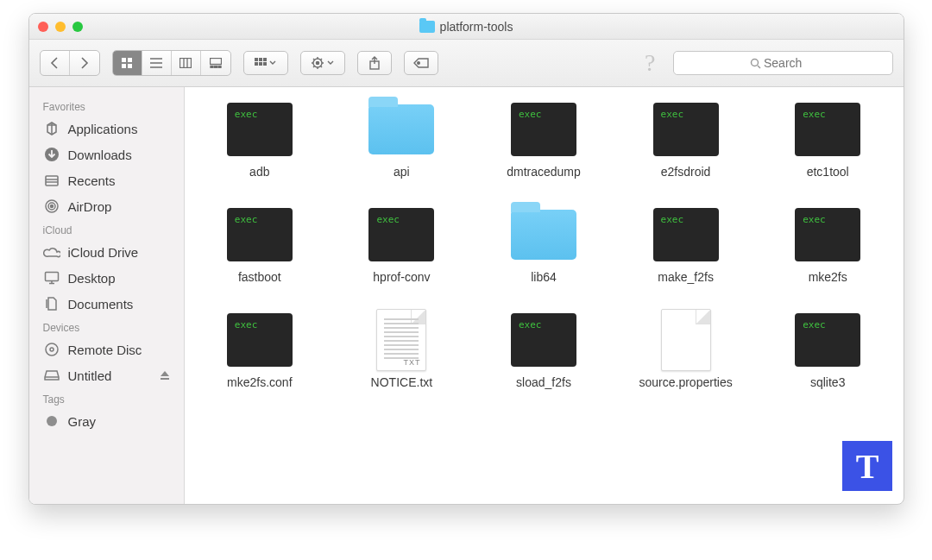 The image size is (932, 560). I want to click on desktop-icon, so click(52, 278).